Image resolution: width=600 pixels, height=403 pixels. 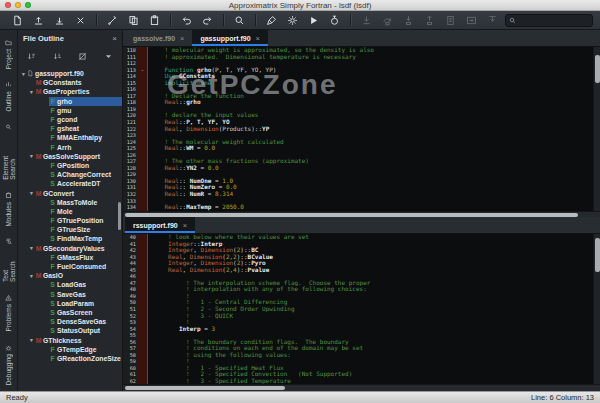 I want to click on debug-continue-button, so click(x=366, y=20).